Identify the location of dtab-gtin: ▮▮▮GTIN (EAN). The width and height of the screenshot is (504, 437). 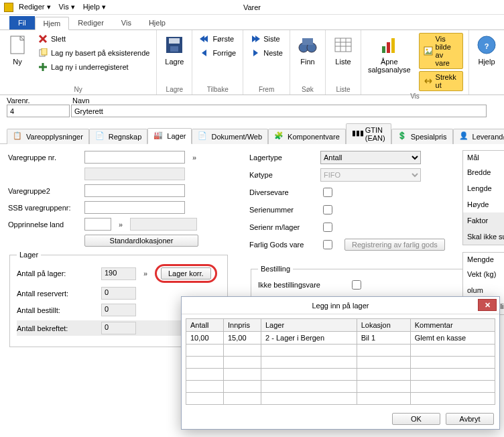
(369, 134).